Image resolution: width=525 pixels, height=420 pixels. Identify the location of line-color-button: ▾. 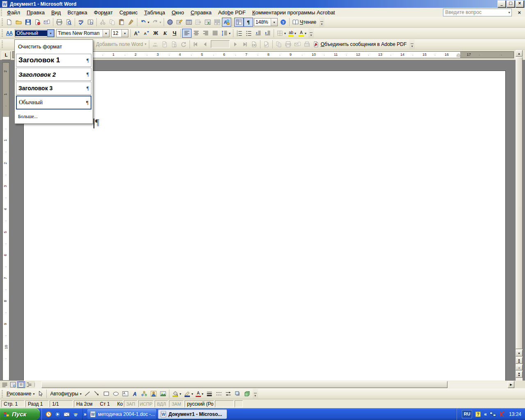
(189, 394).